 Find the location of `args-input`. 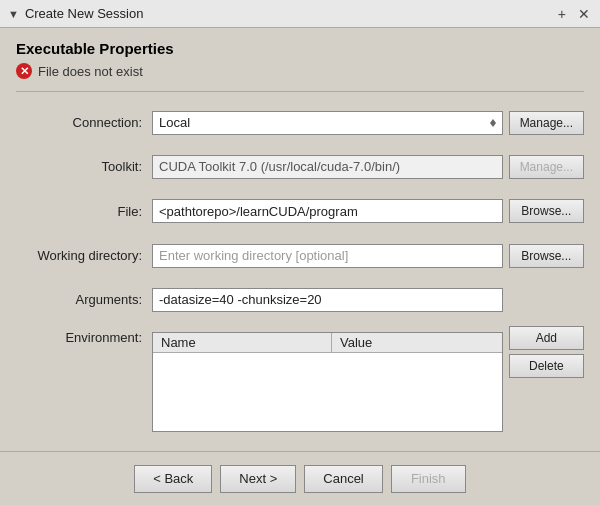

args-input is located at coordinates (328, 300).